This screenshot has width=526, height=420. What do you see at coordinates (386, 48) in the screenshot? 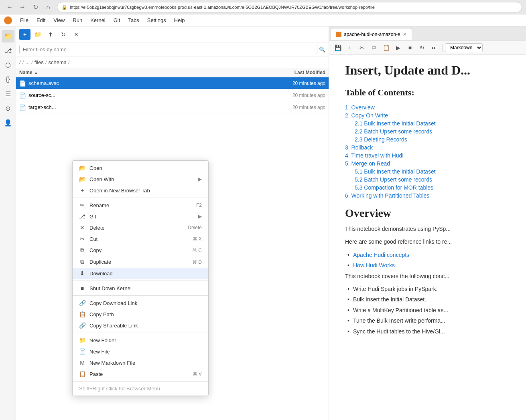
I see `paste-cell-button: 📋` at bounding box center [386, 48].